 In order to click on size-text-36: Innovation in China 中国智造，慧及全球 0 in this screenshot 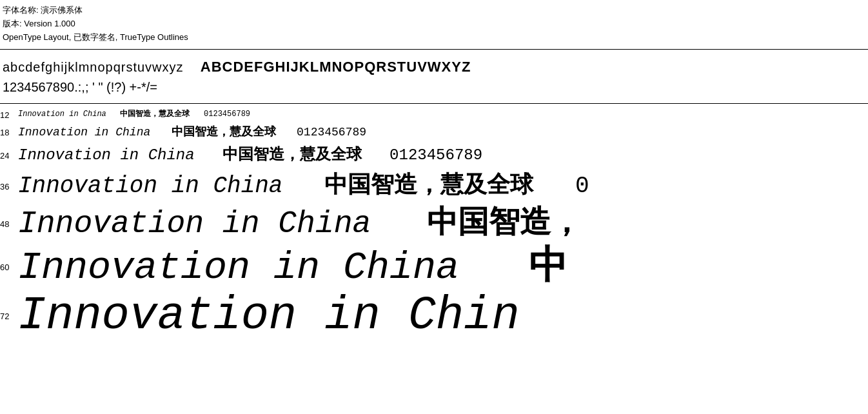, I will do `click(304, 186)`.